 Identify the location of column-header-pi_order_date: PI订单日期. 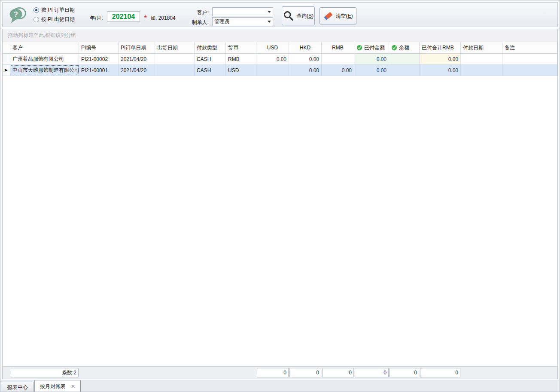
(137, 48).